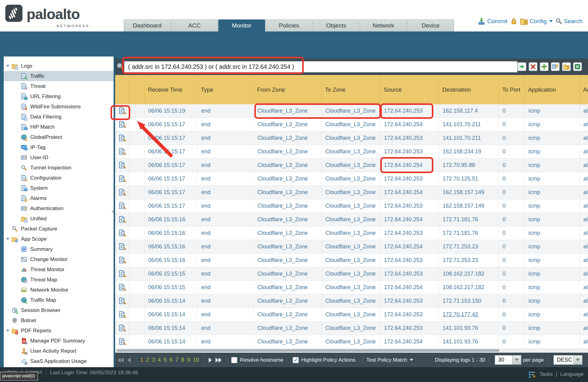 The height and width of the screenshot is (382, 588). I want to click on destination-ip-cell: 162.158.117.4, so click(469, 111).